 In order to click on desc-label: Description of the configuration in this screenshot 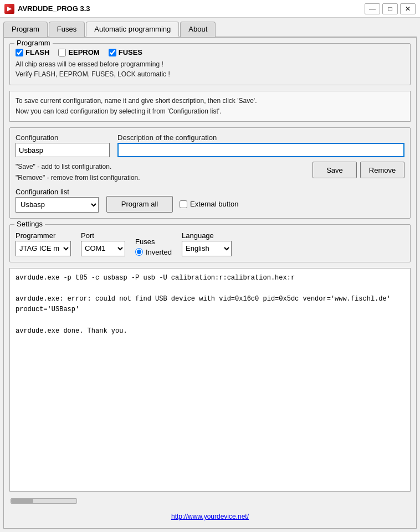, I will do `click(261, 137)`.